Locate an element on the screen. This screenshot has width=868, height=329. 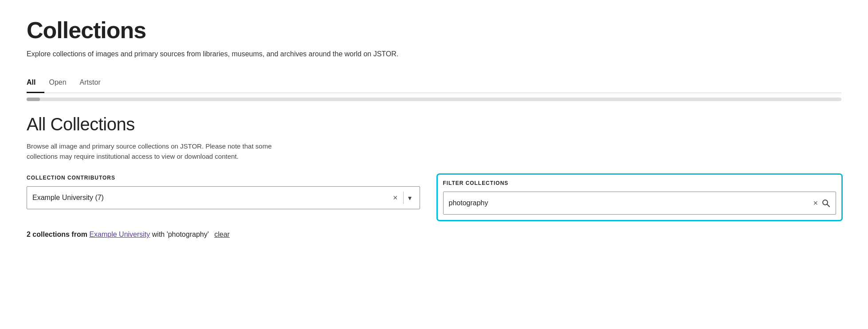
contributors-filter-label: COLLECTION CONTRIBUTORS is located at coordinates (224, 178).